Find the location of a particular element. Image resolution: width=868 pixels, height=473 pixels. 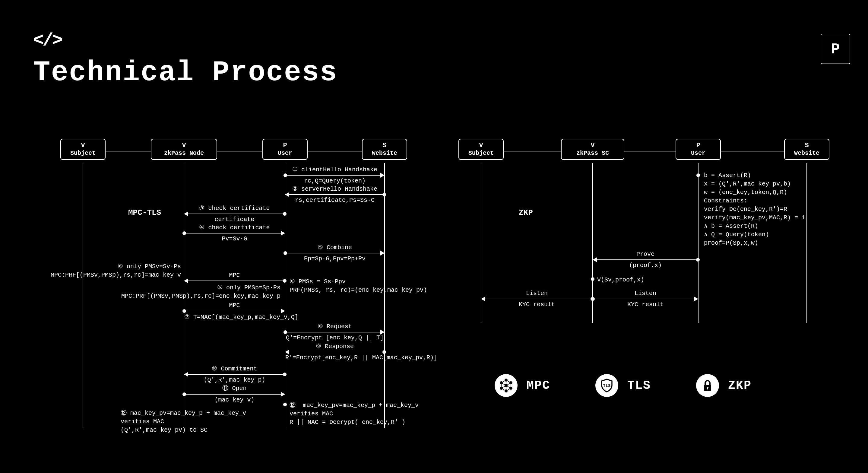

pill-zkp: ZKP is located at coordinates (724, 386).